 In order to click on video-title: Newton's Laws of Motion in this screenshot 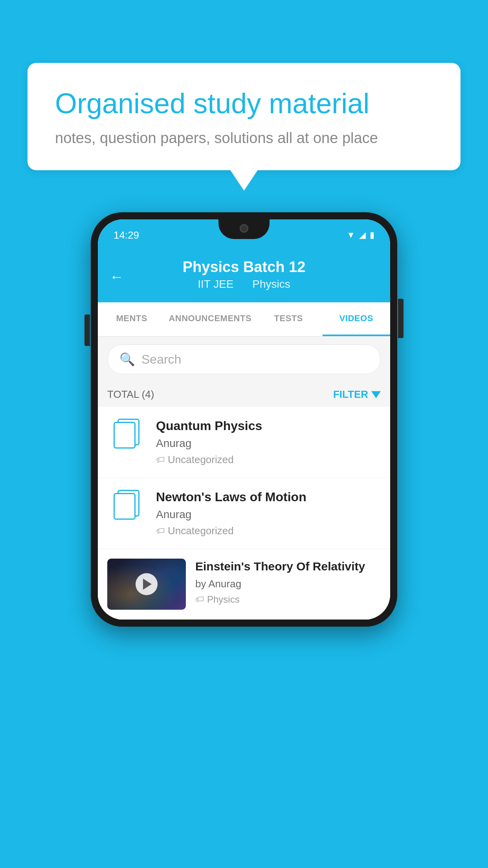, I will do `click(268, 497)`.